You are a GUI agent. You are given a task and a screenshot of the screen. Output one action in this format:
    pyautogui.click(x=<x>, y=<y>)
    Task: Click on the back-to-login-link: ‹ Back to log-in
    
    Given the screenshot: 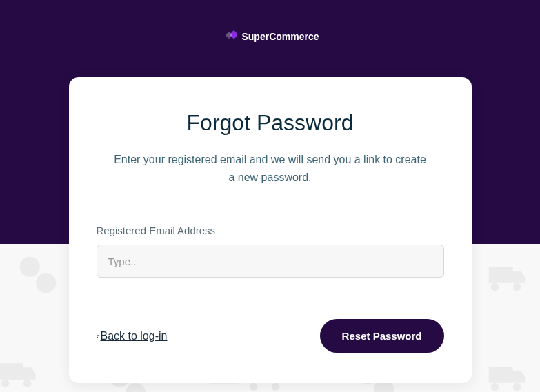 What is the action you would take?
    pyautogui.click(x=132, y=336)
    